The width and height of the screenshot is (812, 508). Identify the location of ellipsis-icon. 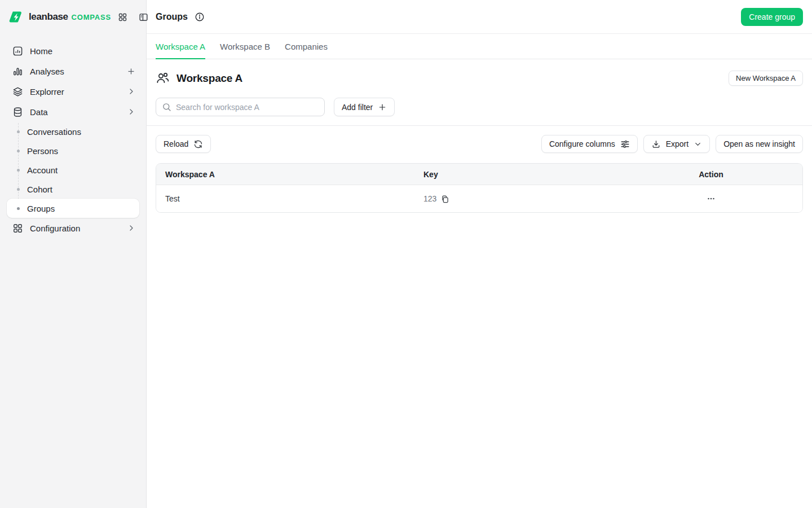
(711, 199).